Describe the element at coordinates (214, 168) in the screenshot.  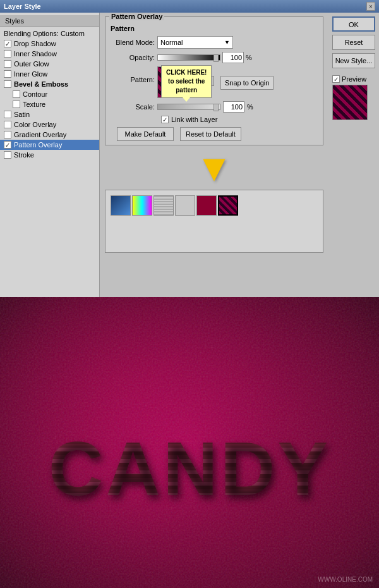
I see `arrow-container: ▼` at that location.